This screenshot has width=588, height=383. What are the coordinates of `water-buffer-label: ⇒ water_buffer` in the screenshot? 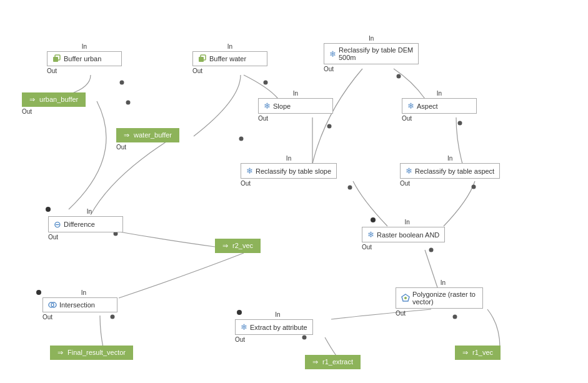 It's located at (147, 135).